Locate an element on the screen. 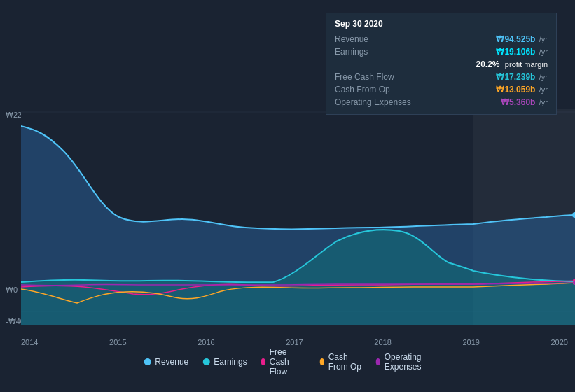 The image size is (575, 392). legend-dot-opex is located at coordinates (378, 362).